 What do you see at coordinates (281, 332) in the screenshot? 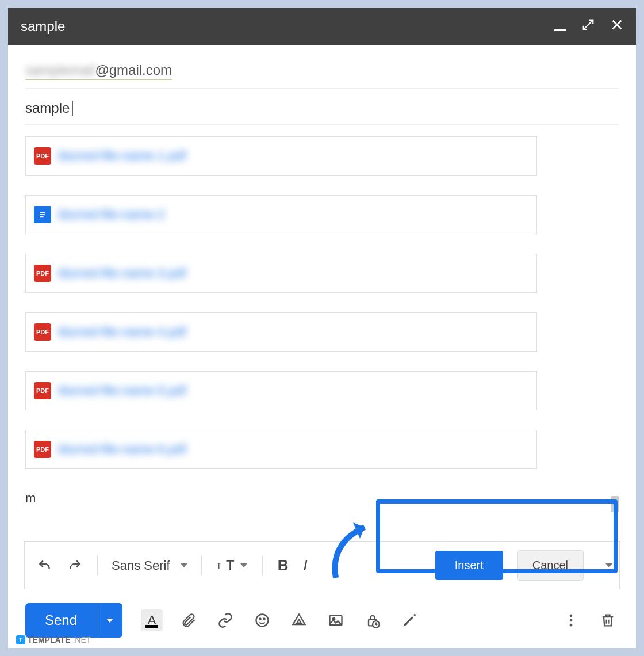
I see `attachment-item: PDF blurred-file-name-4.pdf` at bounding box center [281, 332].